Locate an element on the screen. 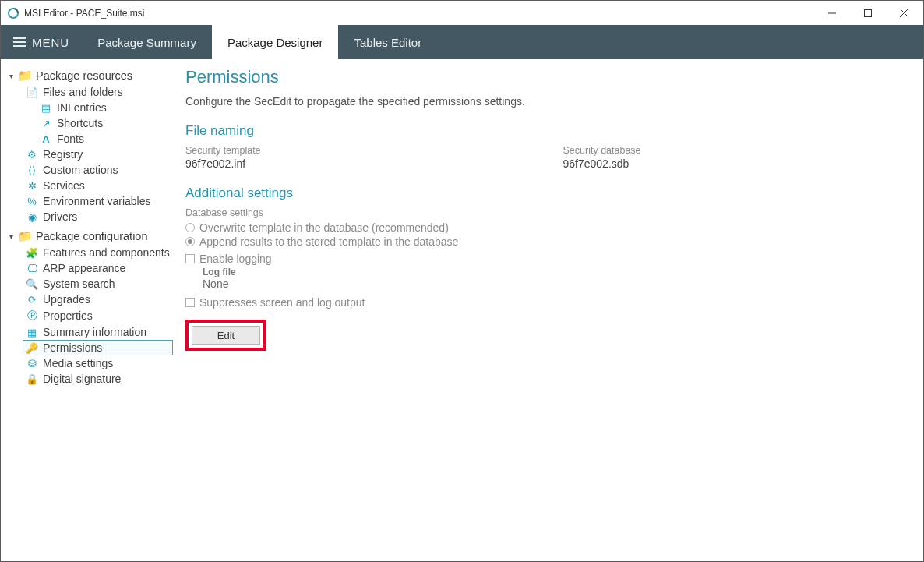 Image resolution: width=924 pixels, height=562 pixels. tree-head-config: ▾ 📁 Package configuration is located at coordinates (90, 236).